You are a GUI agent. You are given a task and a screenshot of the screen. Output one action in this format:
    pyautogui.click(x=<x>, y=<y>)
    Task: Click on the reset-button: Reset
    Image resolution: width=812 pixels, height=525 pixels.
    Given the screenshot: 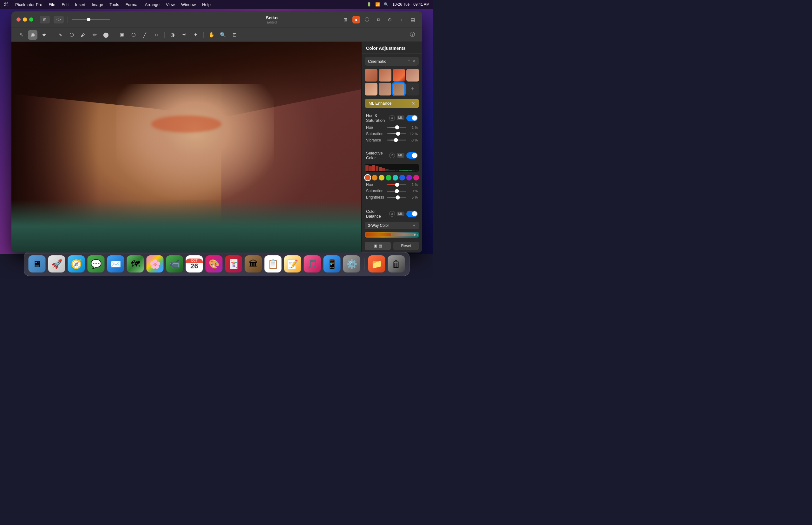 What is the action you would take?
    pyautogui.click(x=406, y=246)
    